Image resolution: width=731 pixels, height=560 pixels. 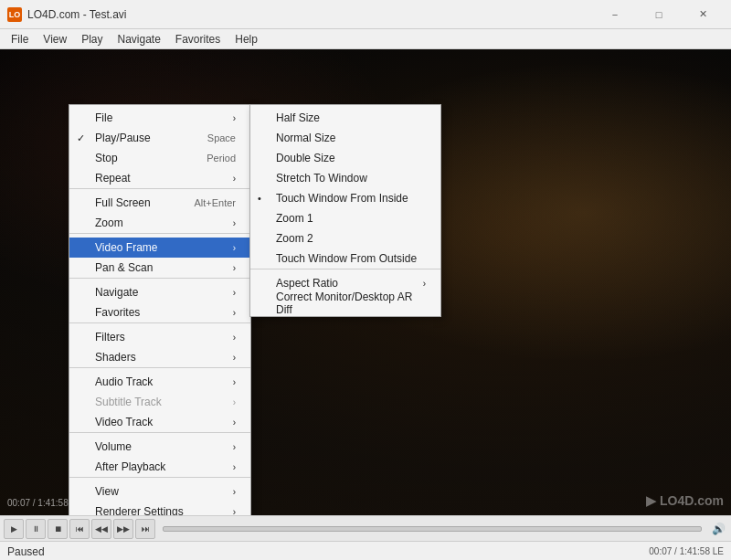 What do you see at coordinates (160, 268) in the screenshot?
I see `menu-panscan-item: Pan & Scan ›` at bounding box center [160, 268].